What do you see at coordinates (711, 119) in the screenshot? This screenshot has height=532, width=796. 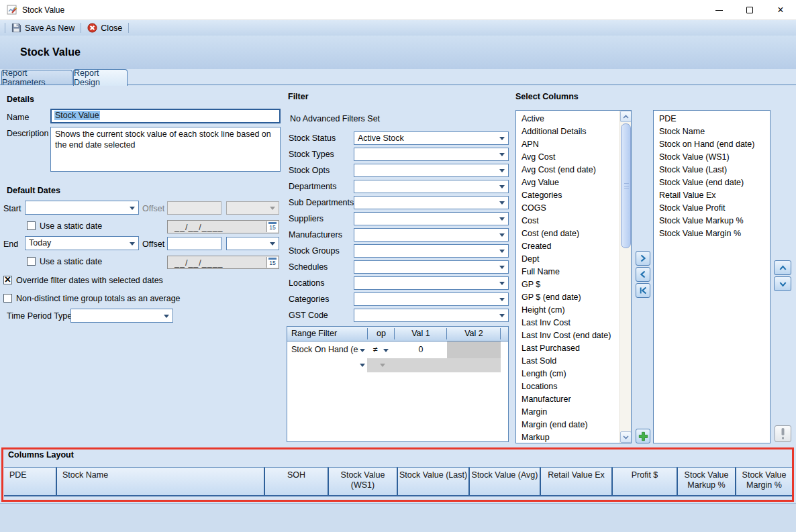 I see `selected-column-item: PDE` at bounding box center [711, 119].